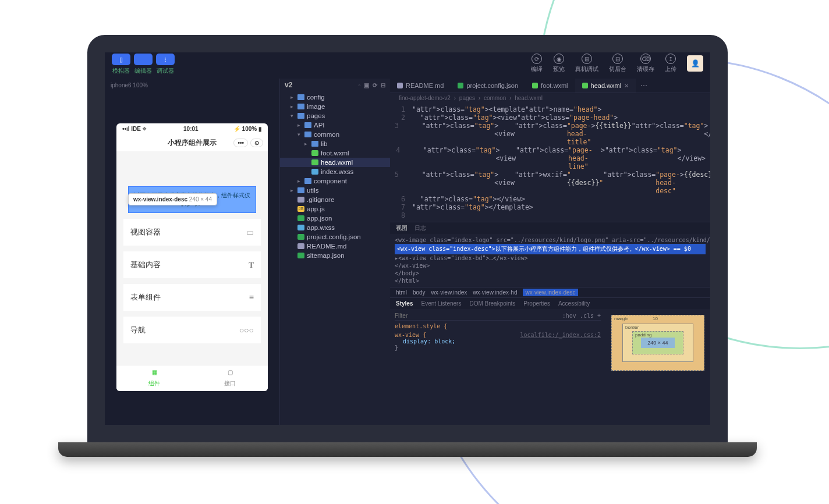 This screenshot has height=504, width=829. What do you see at coordinates (257, 143) in the screenshot?
I see `nav-close-button: ⊙` at bounding box center [257, 143].